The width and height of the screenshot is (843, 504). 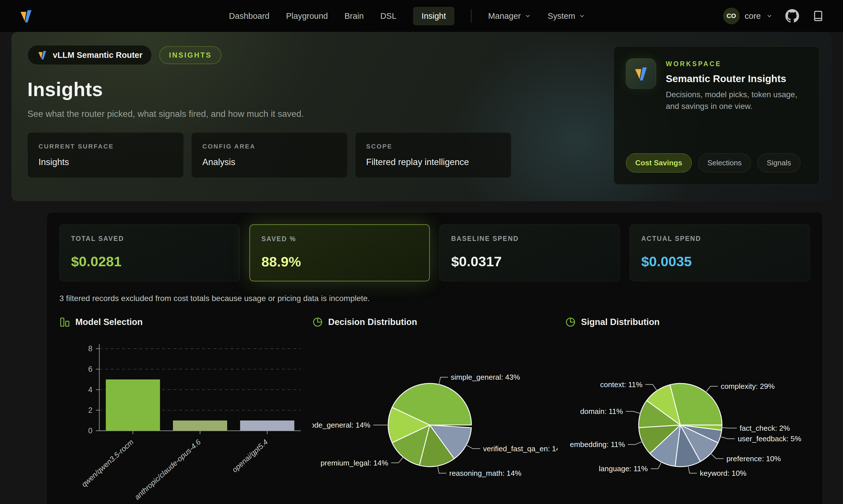 I want to click on workspace-eyebrow: WORKSPACE, so click(x=733, y=64).